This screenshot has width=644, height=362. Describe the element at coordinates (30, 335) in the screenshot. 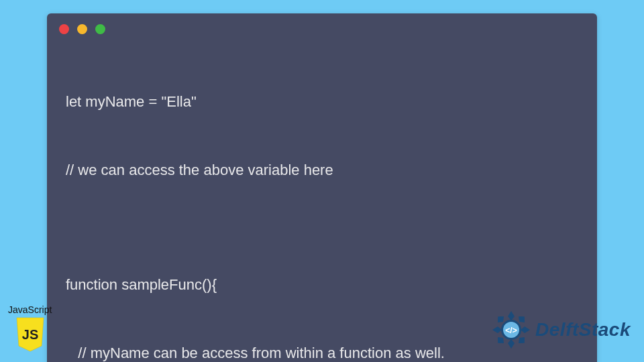

I see `js-icon-text: JS` at that location.